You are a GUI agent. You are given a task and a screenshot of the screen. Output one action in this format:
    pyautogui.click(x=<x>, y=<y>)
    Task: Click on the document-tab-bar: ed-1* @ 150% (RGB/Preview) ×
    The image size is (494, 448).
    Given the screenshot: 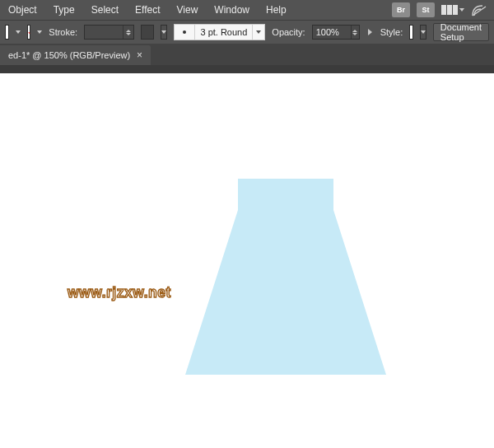 What is the action you would take?
    pyautogui.click(x=247, y=54)
    